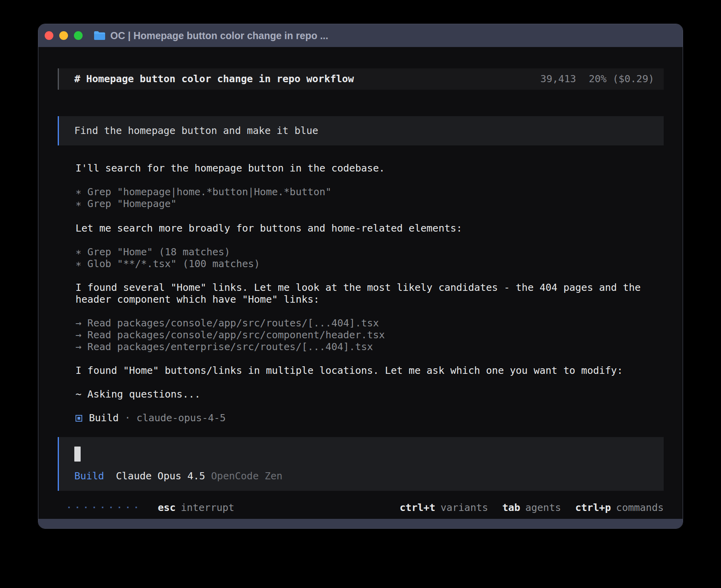  I want to click on agent-name: Build, so click(104, 418).